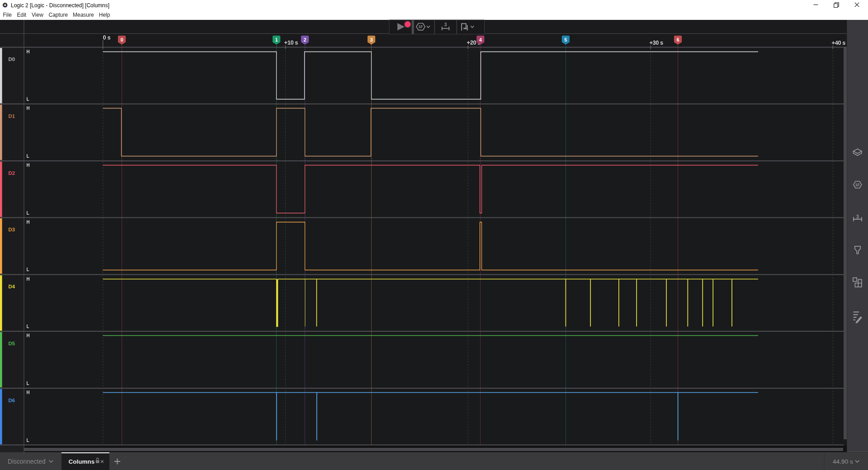 This screenshot has width=868, height=470. What do you see at coordinates (12, 59) in the screenshot?
I see `svg-text: D0` at bounding box center [12, 59].